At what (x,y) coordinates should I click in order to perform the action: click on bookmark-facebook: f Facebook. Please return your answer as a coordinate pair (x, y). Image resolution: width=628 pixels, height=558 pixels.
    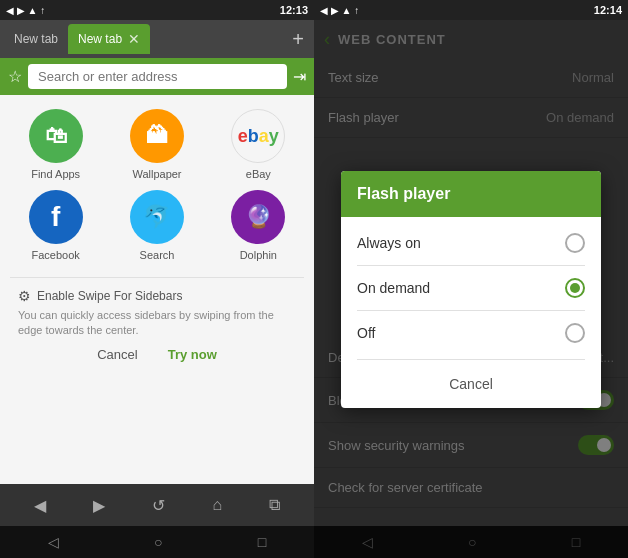
    Looking at the image, I should click on (56, 226).